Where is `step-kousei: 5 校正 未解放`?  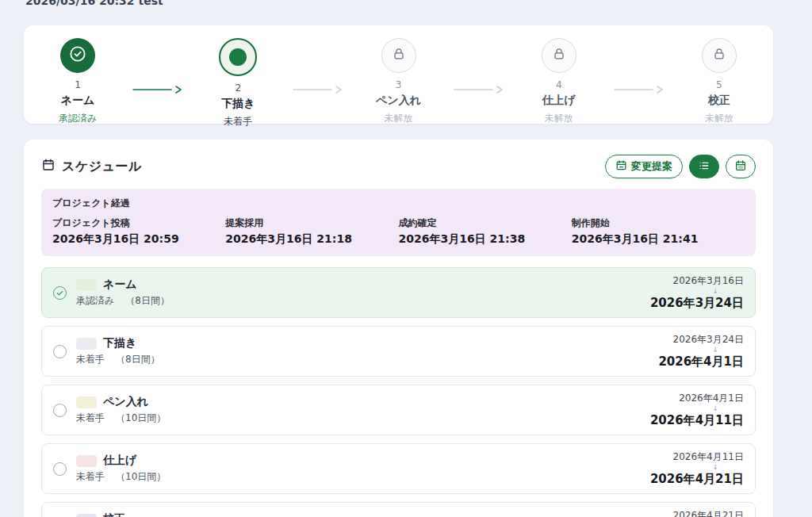
step-kousei: 5 校正 未解放 is located at coordinates (719, 82).